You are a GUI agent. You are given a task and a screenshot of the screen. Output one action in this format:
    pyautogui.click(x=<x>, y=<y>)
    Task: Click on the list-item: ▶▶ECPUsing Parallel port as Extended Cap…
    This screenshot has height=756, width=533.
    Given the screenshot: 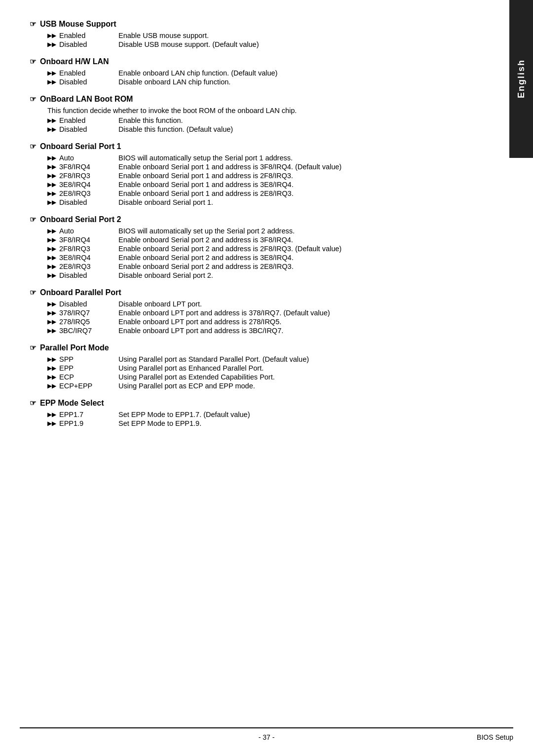 What is the action you would take?
    pyautogui.click(x=261, y=377)
    